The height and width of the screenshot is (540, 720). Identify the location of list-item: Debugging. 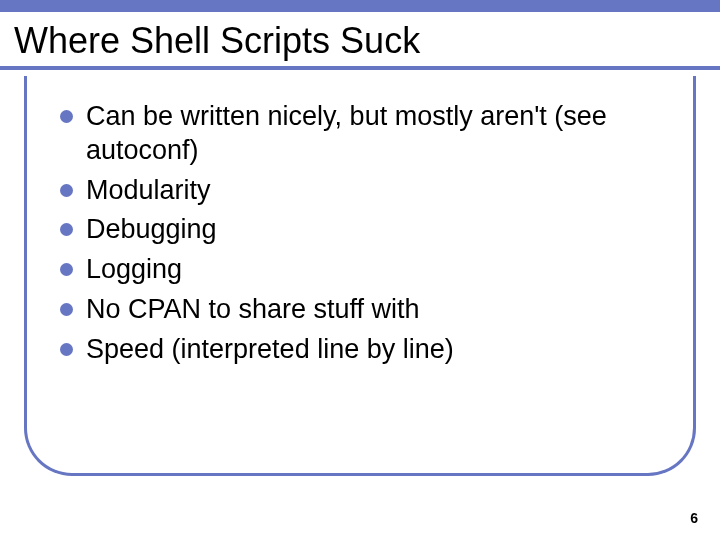
(360, 230).